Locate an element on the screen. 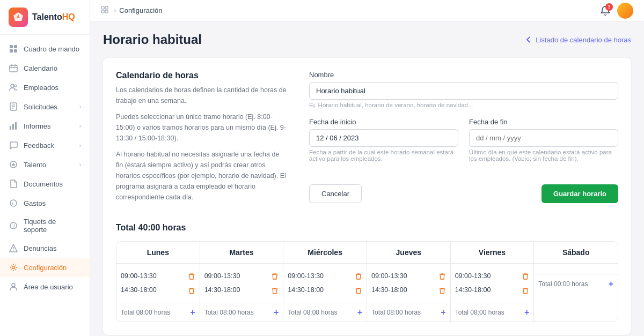 This screenshot has height=336, width=644. sidebar-item-label: Feedback is located at coordinates (39, 146).